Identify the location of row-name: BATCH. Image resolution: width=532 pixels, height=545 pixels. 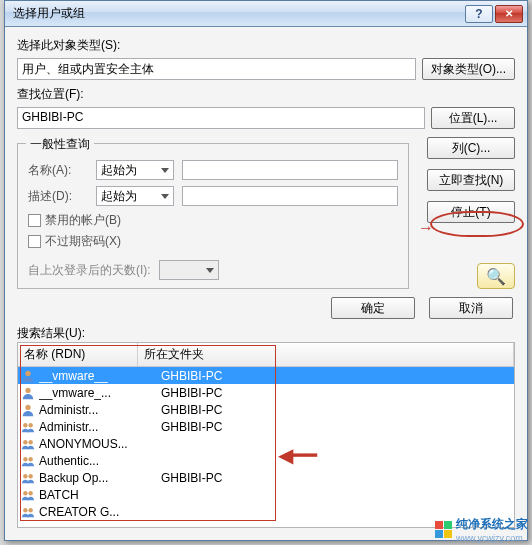
(96, 495).